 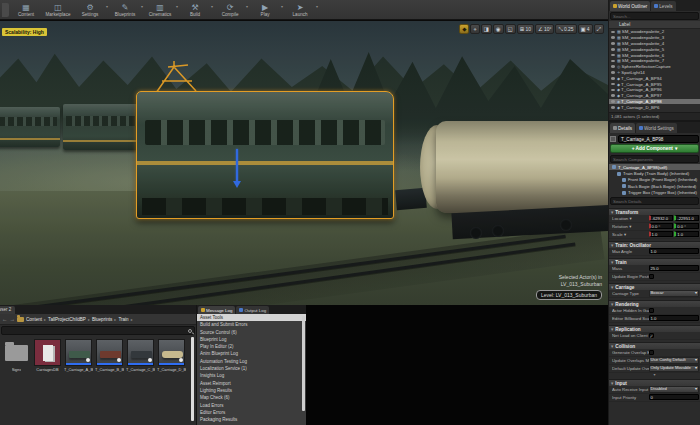 I want to click on component-row: Trigger Box (Trigger Box) (Inherited), so click(x=654, y=193).